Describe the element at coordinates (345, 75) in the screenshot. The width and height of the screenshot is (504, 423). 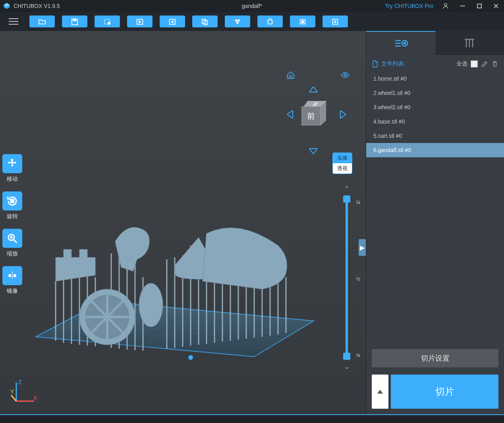
I see `visibility-icon` at that location.